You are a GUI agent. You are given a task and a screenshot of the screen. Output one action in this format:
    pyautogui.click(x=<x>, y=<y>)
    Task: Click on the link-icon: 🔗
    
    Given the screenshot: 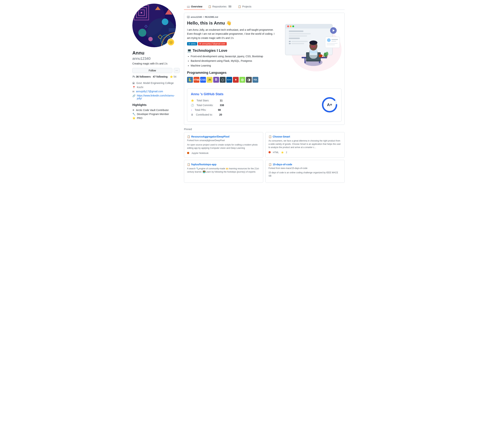 What is the action you would take?
    pyautogui.click(x=134, y=96)
    